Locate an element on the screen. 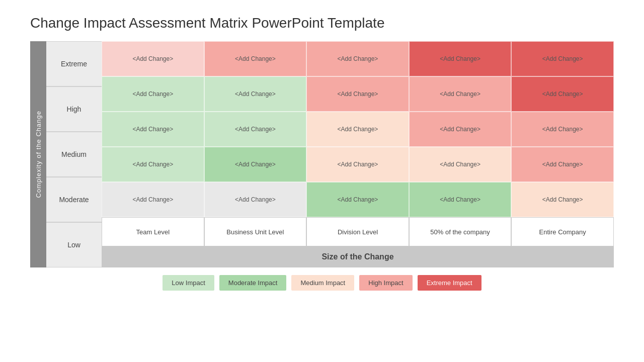  col-label-bu: Business Unit Level is located at coordinates (256, 232).